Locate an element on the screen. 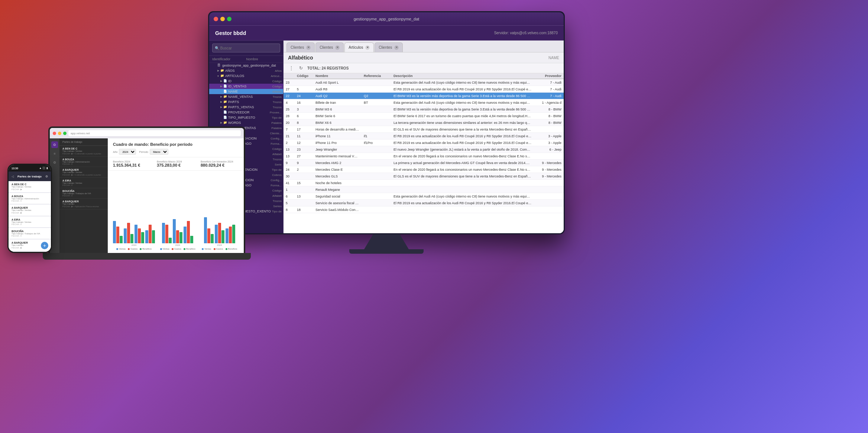  legend-label: Gastos is located at coordinates (220, 249).